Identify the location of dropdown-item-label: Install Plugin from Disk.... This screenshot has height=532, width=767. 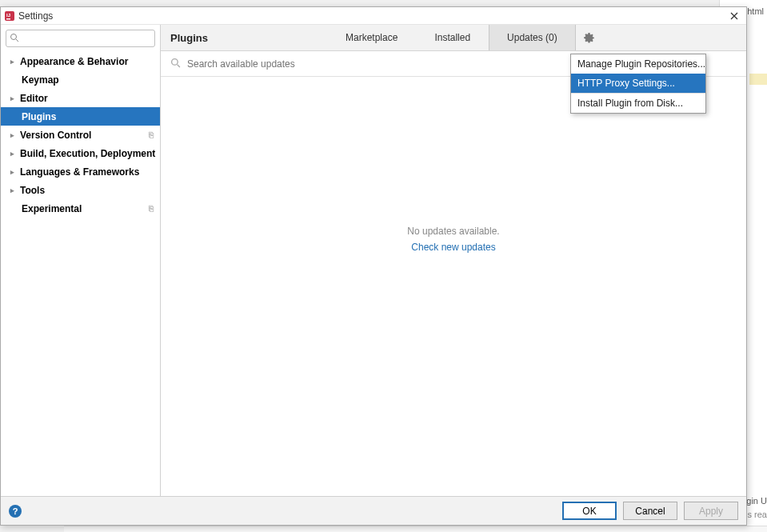
(630, 103).